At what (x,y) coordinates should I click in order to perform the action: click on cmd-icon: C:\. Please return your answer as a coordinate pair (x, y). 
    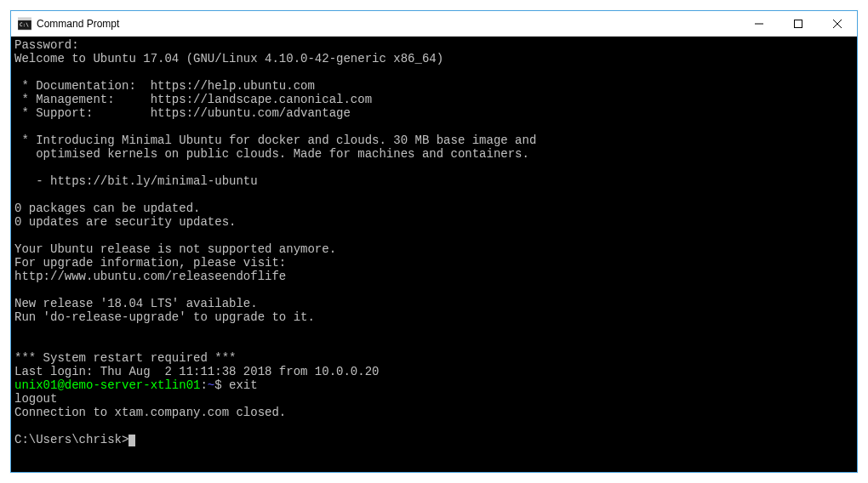
    Looking at the image, I should click on (25, 24).